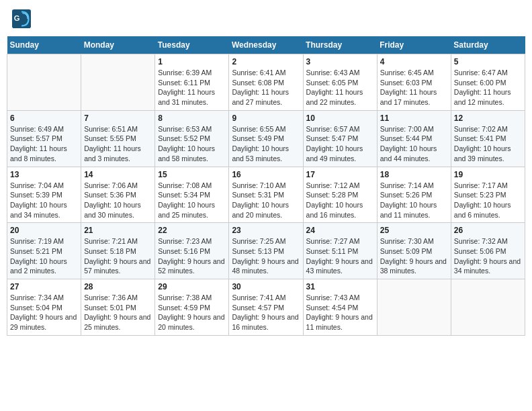 The image size is (532, 411). I want to click on day-number: 9, so click(266, 118).